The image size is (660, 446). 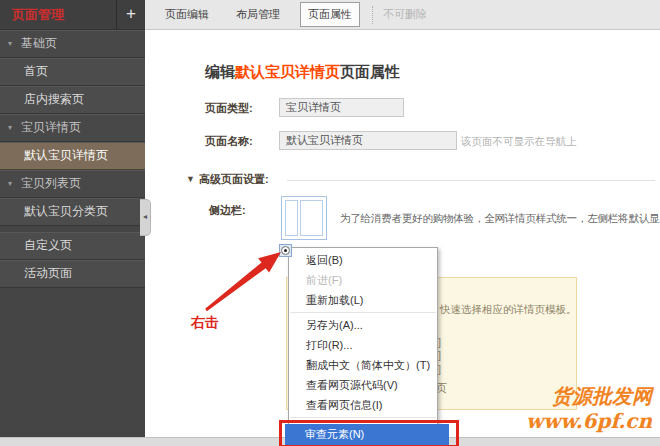 What do you see at coordinates (48, 245) in the screenshot?
I see `sidebar-item-label: 自定义页` at bounding box center [48, 245].